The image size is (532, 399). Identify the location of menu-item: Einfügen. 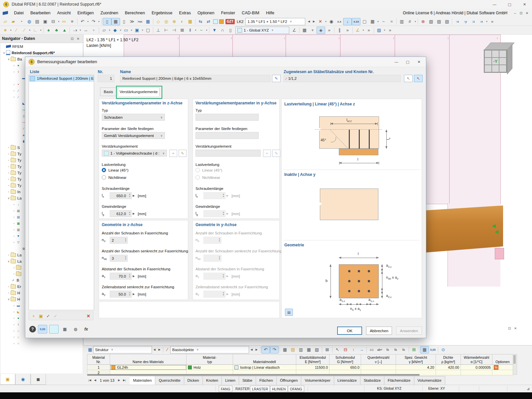
(86, 13).